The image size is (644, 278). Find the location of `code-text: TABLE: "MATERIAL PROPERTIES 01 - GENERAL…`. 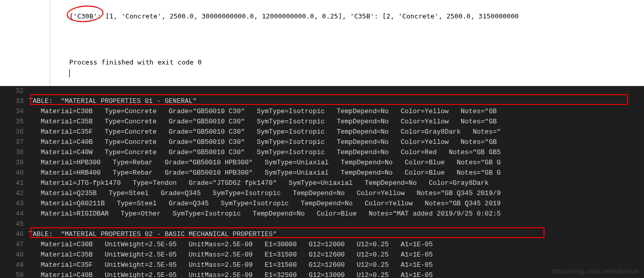

code-text: TABLE: "MATERIAL PROPERTIES 01 - GENERAL… is located at coordinates (336, 101).